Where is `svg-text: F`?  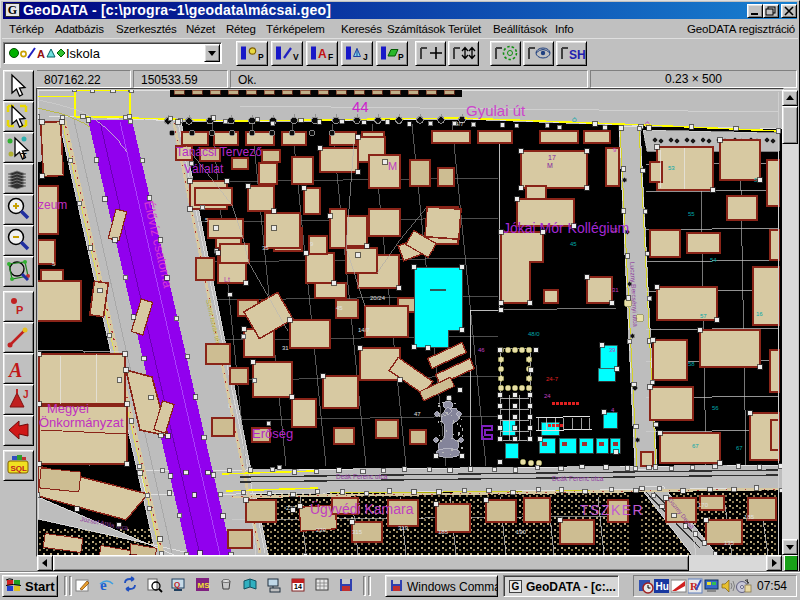
svg-text: F is located at coordinates (330, 57).